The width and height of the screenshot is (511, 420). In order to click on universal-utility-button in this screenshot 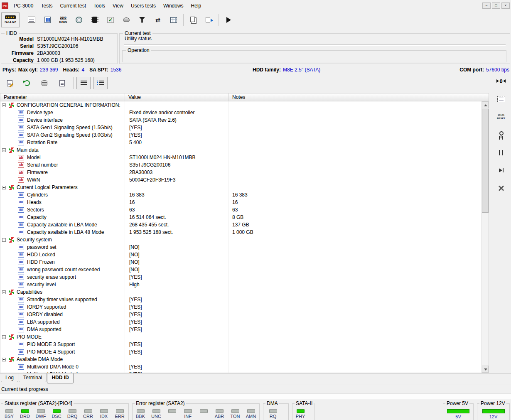, I will do `click(79, 20)`.